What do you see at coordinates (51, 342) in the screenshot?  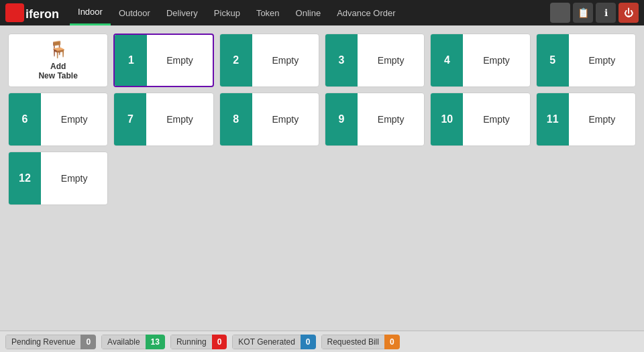 I see `status-badge-pending-revenue: Pending Revenue0` at bounding box center [51, 342].